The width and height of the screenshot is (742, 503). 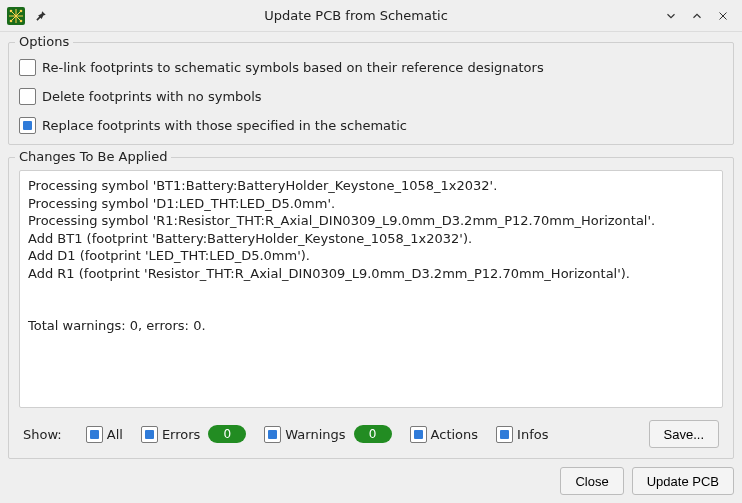 What do you see at coordinates (94, 434) in the screenshot?
I see `checkbox-all` at bounding box center [94, 434].